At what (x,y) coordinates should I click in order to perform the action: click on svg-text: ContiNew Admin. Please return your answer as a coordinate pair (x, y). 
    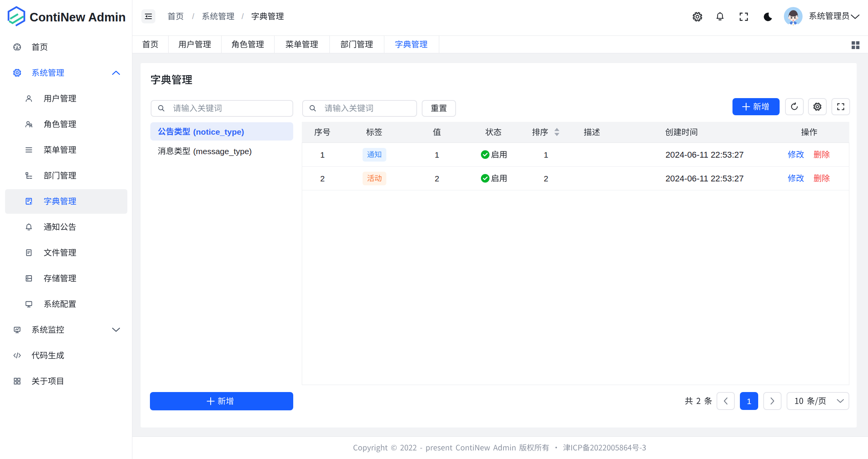
    Looking at the image, I should click on (78, 17).